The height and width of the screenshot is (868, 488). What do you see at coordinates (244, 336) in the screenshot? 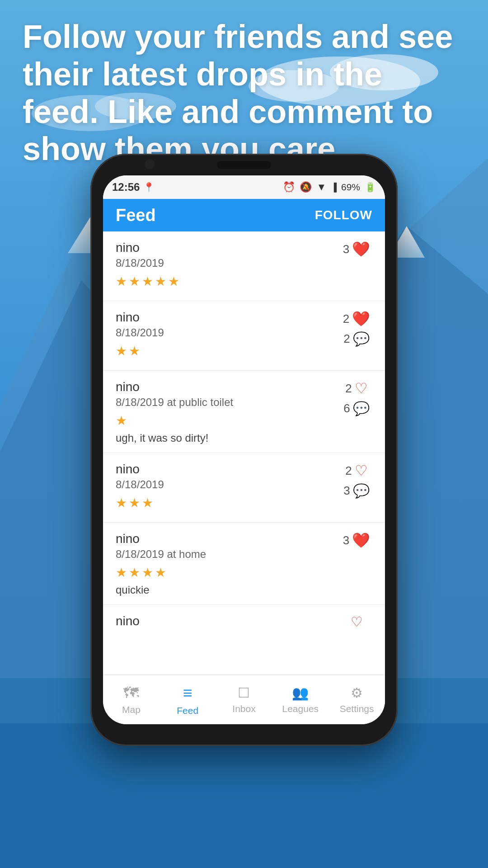
I see `feed-item: nino 8/18/2019 ★ ★ 2 ❤️ 2 💬` at bounding box center [244, 336].